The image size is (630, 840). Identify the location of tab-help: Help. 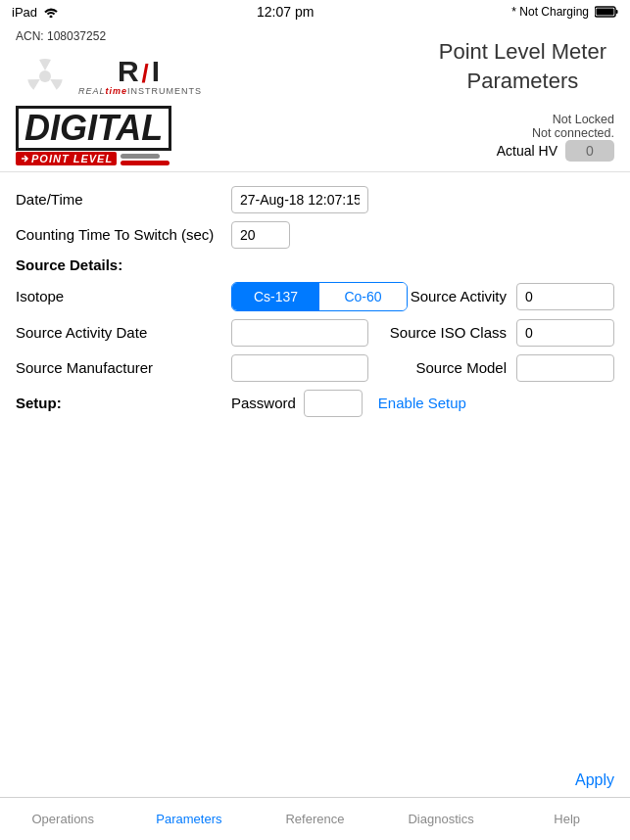
(566, 818).